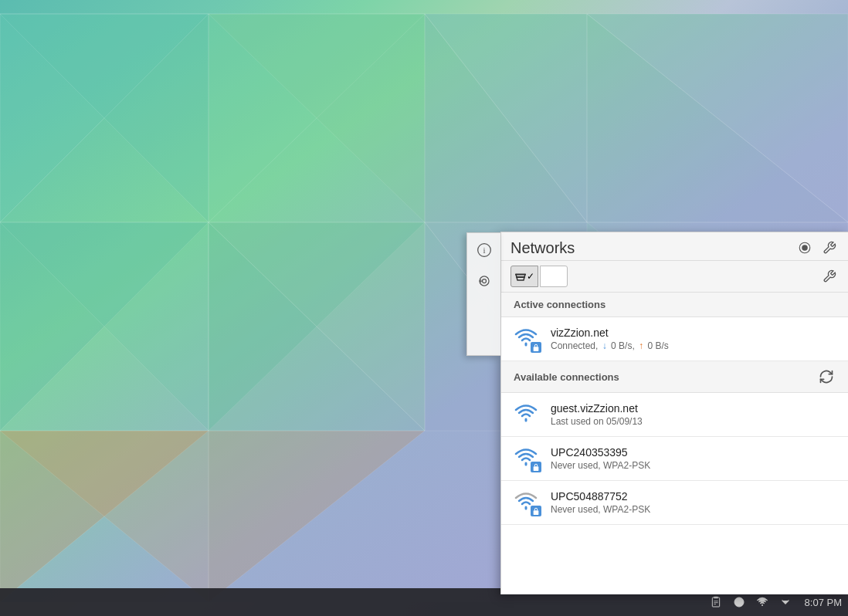  Describe the element at coordinates (675, 247) in the screenshot. I see `panel-header: Networks` at that location.